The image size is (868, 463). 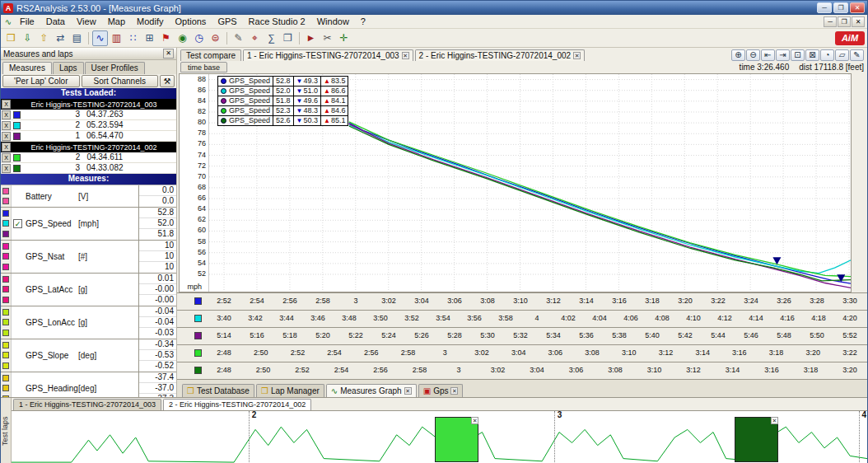 I want to click on sort-channels-button: Sort Channels, so click(x=120, y=81).